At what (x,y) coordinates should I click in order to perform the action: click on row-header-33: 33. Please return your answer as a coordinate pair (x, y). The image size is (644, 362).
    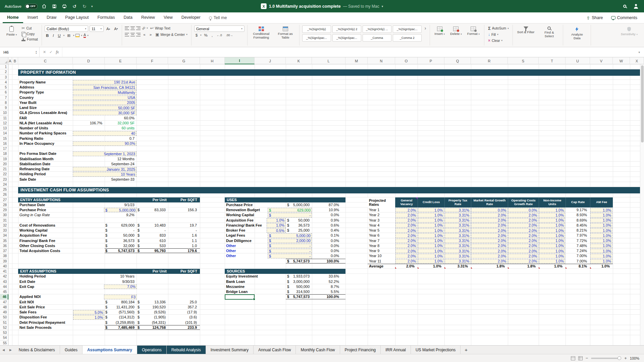
    Looking at the image, I should click on (4, 231).